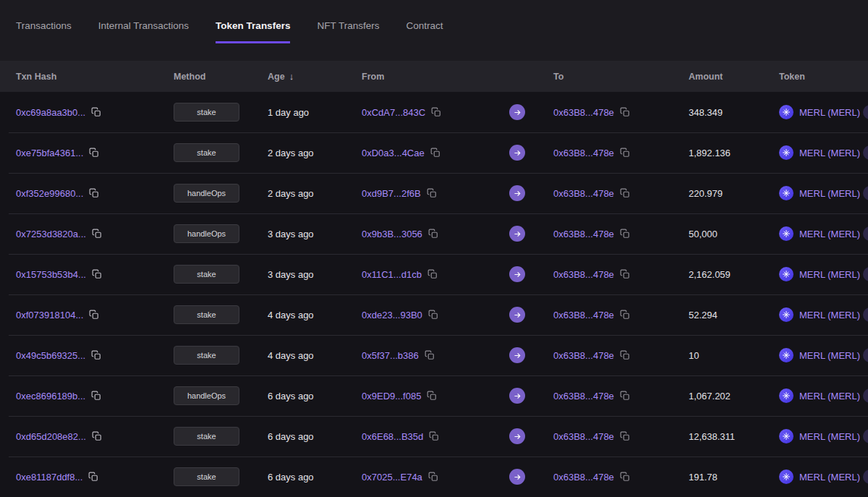  Describe the element at coordinates (391, 194) in the screenshot. I see `from-address-link: 0xd9B7...2f6B` at that location.